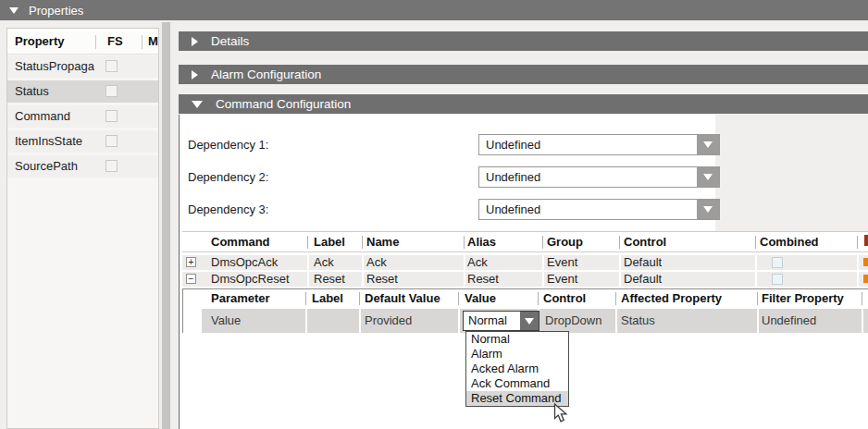 The width and height of the screenshot is (868, 429). I want to click on panel-title: Properties, so click(56, 11).